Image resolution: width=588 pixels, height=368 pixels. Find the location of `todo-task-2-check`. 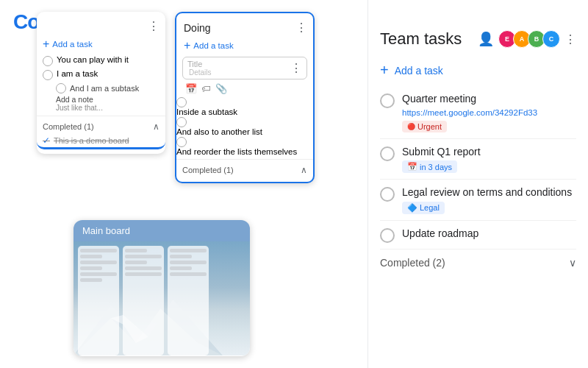

todo-task-2-check is located at coordinates (48, 75).